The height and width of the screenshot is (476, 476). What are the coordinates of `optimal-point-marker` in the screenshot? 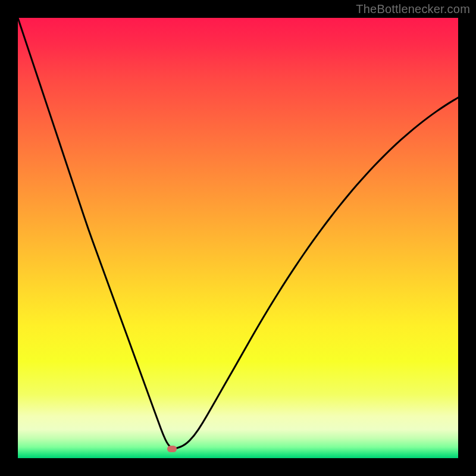 It's located at (172, 449).